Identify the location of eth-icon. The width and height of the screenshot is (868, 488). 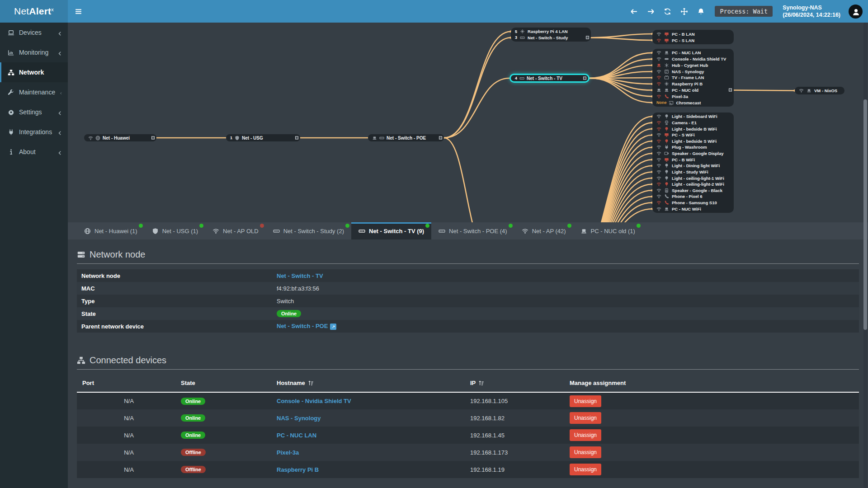
(666, 90).